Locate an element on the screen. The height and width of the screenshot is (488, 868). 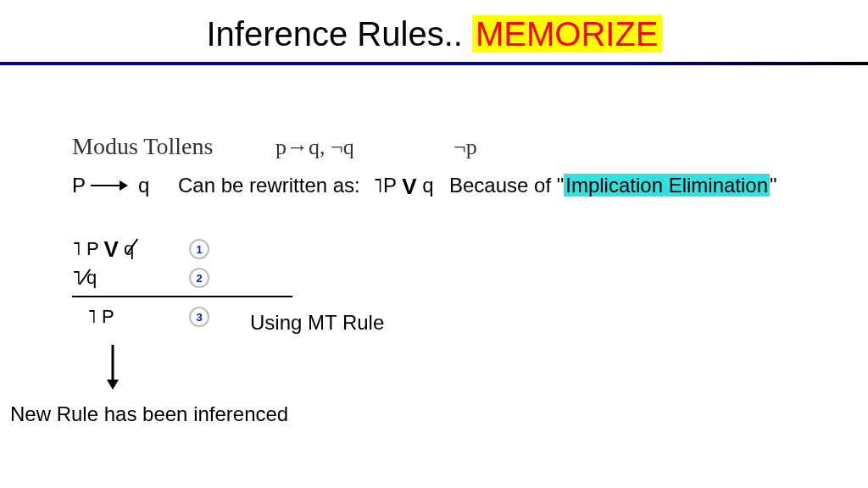
top-premises: p→q, ¬q is located at coordinates (315, 147).